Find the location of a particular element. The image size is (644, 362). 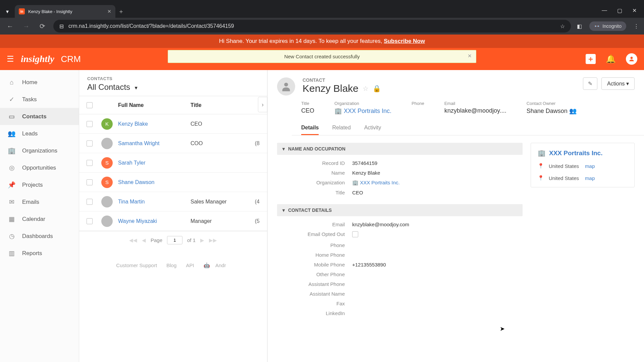

brand-sub: CRM is located at coordinates (71, 59).